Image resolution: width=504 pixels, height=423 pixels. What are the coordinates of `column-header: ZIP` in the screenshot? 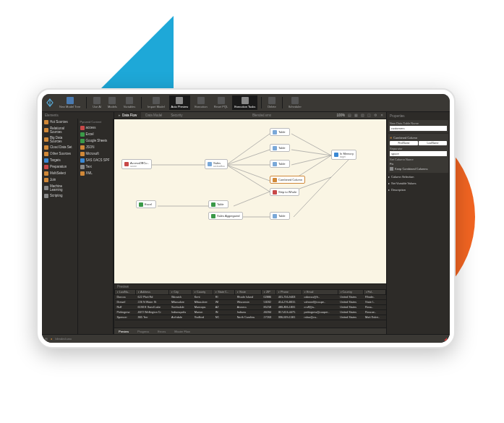 It's located at (269, 292).